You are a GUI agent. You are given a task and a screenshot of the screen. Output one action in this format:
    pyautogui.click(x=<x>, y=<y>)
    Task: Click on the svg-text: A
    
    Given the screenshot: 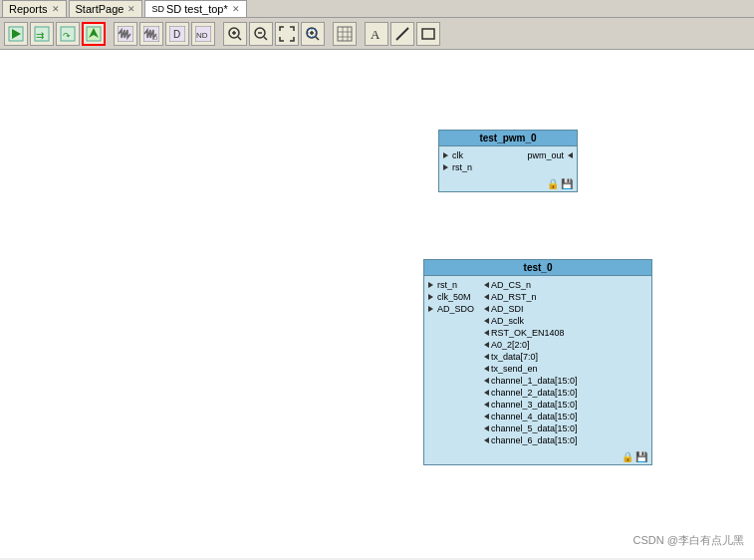 What is the action you would take?
    pyautogui.click(x=376, y=34)
    